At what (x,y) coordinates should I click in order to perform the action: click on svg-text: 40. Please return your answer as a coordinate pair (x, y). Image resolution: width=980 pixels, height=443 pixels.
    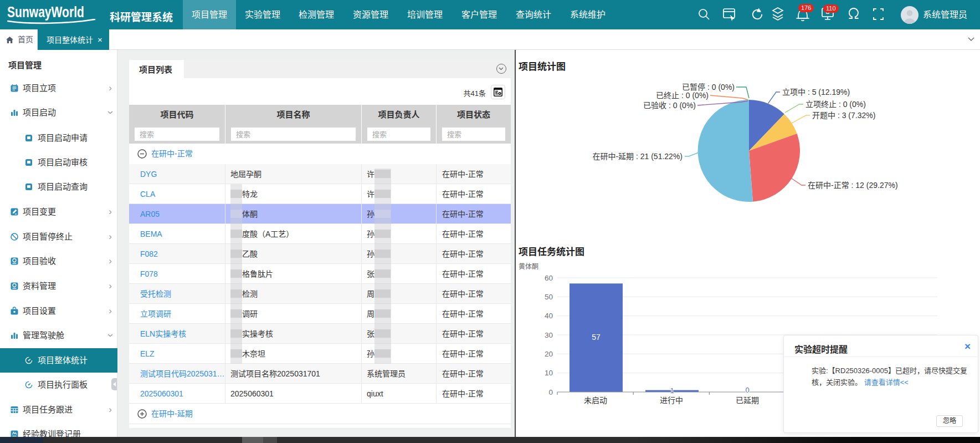
    Looking at the image, I should click on (548, 316).